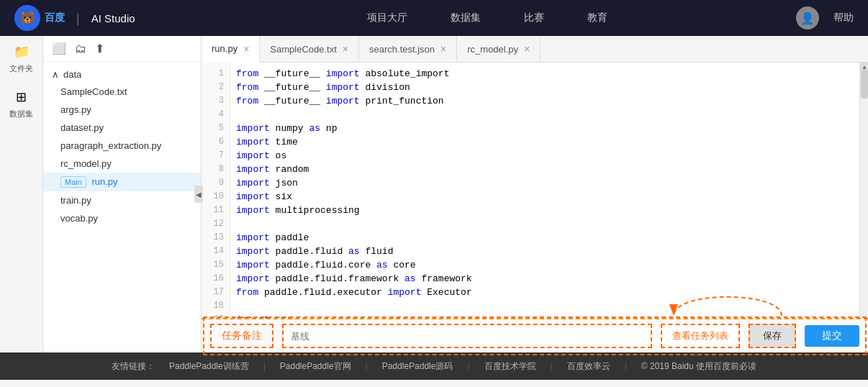  Describe the element at coordinates (825, 18) in the screenshot. I see `nav-right: 👤 帮助` at that location.